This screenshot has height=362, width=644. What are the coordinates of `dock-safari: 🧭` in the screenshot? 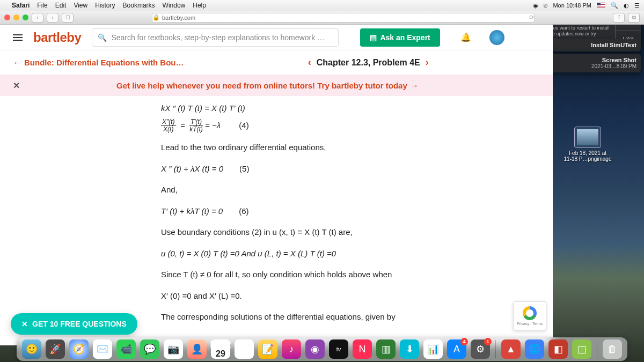 It's located at (79, 349).